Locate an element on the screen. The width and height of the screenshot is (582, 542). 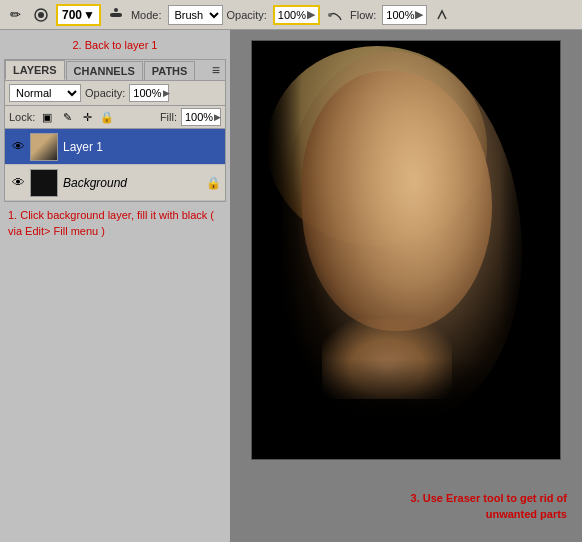
tablet-pressure-button is located at coordinates (442, 15).